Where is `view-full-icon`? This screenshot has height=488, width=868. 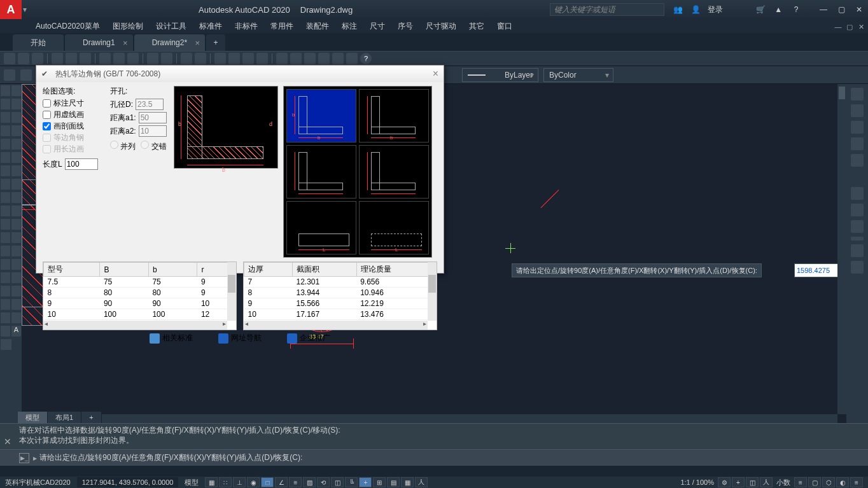 view-full-icon is located at coordinates (857, 210).